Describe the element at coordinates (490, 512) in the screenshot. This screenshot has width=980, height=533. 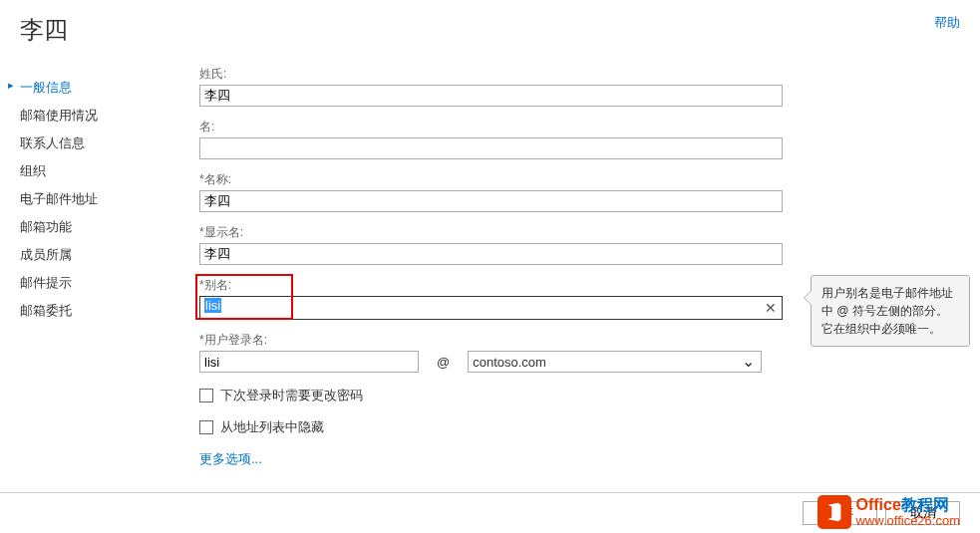
I see `footer: 保存 取消` at that location.